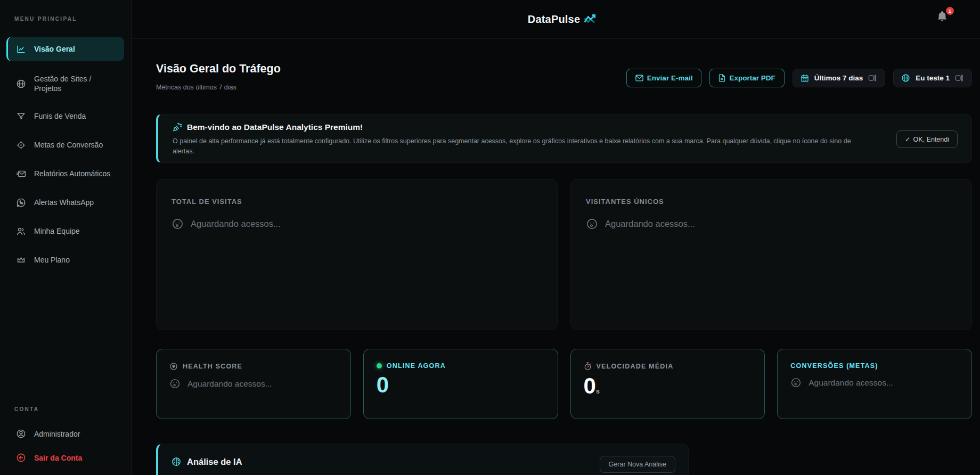  Describe the element at coordinates (60, 116) in the screenshot. I see `sidebar-item-label: Funis de Venda` at that location.